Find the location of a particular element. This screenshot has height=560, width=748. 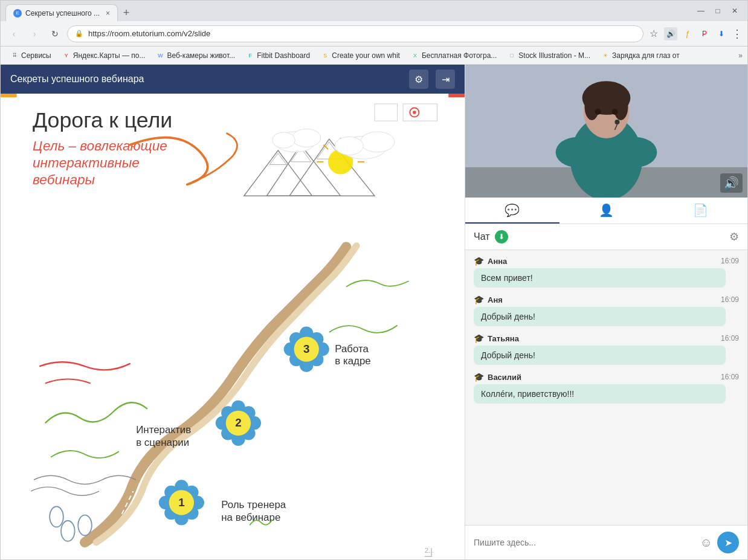

extension-icons: 🔊 ƒ P ⬇ is located at coordinates (696, 34).